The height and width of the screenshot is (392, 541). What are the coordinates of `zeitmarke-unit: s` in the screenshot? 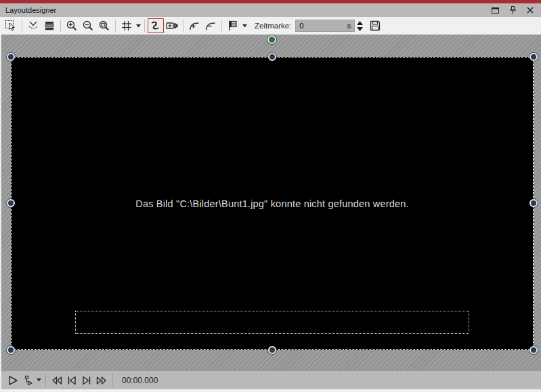 It's located at (349, 26).